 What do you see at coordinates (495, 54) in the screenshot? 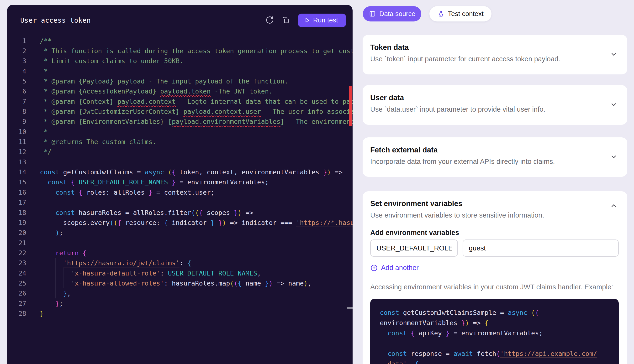
I see `card-token-data: Token dataUse `token` input parameter fo…` at bounding box center [495, 54].